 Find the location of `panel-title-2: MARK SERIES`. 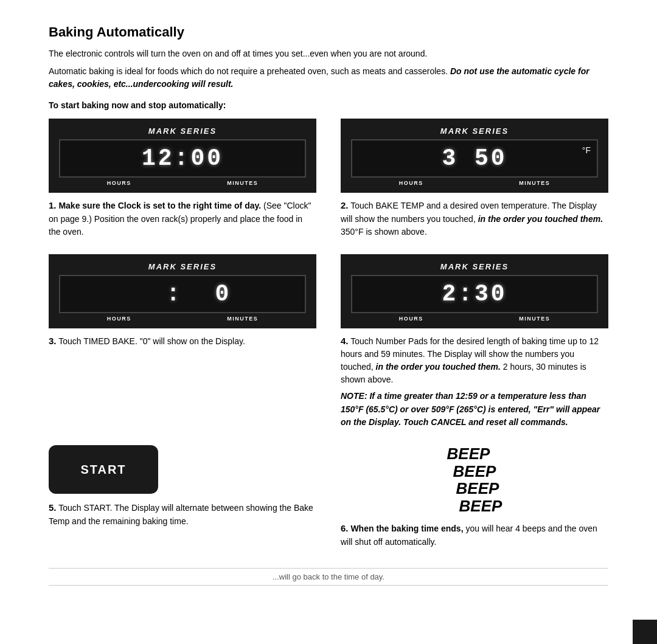

panel-title-2: MARK SERIES is located at coordinates (474, 131).